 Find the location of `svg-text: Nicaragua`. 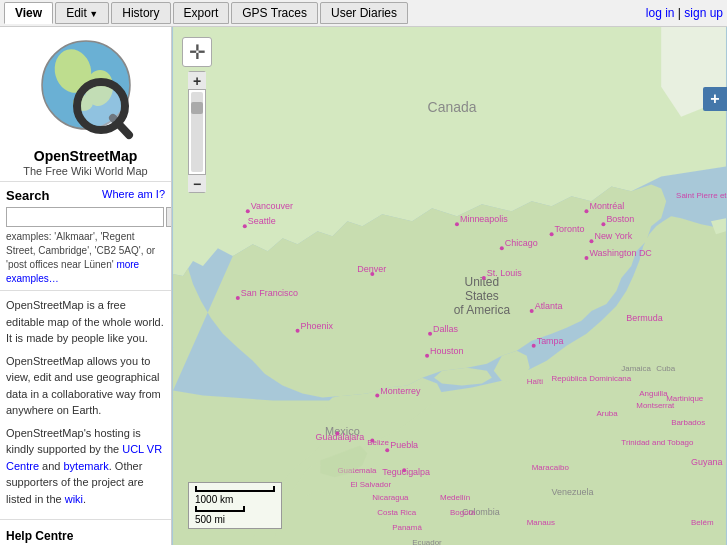

svg-text: Nicaragua is located at coordinates (390, 498).